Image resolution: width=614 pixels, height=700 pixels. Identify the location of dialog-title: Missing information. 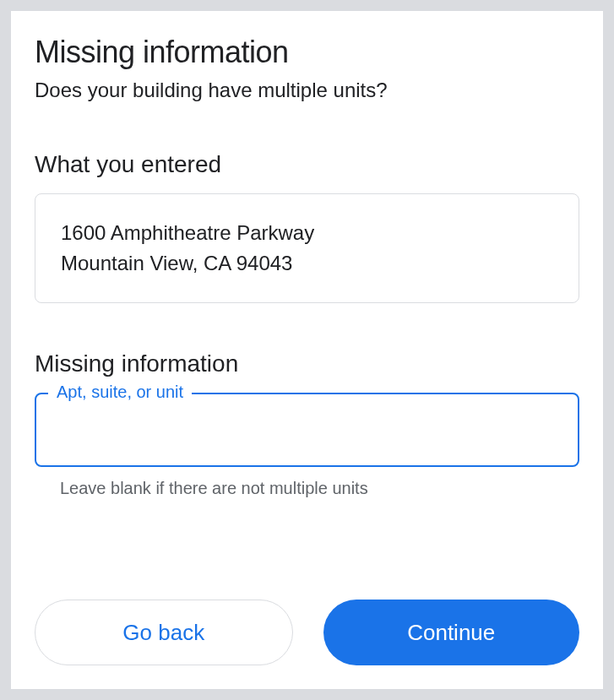
(307, 52).